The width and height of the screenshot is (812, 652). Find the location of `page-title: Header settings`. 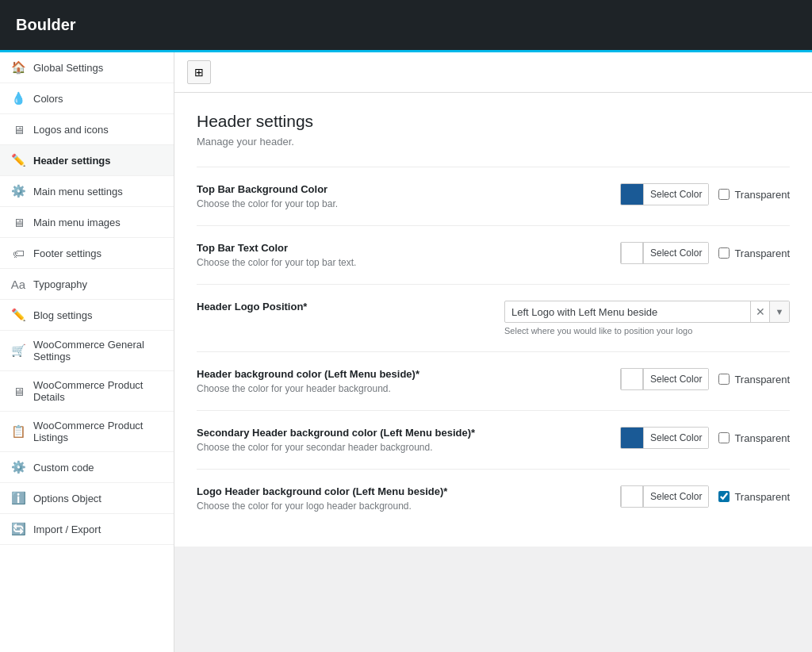

page-title: Header settings is located at coordinates (493, 121).